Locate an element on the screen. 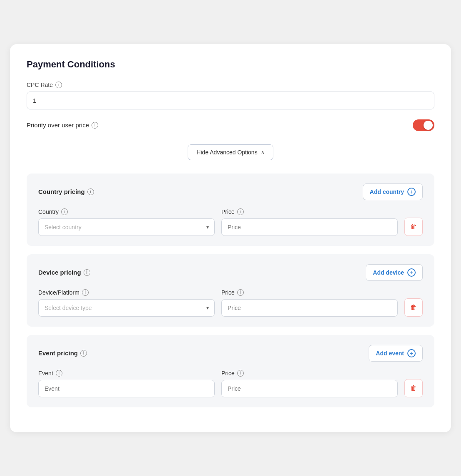  device-select: Select device type is located at coordinates (126, 308).